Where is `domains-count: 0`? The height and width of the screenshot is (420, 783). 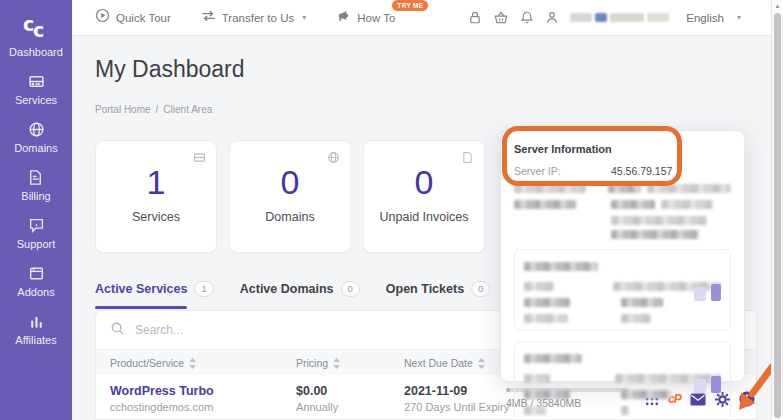 domains-count: 0 is located at coordinates (290, 182).